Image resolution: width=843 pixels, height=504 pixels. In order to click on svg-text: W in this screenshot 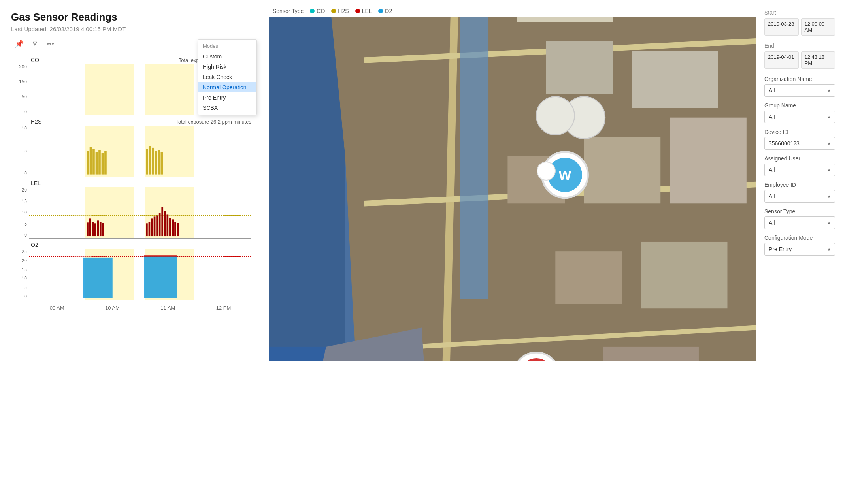, I will do `click(565, 175)`.